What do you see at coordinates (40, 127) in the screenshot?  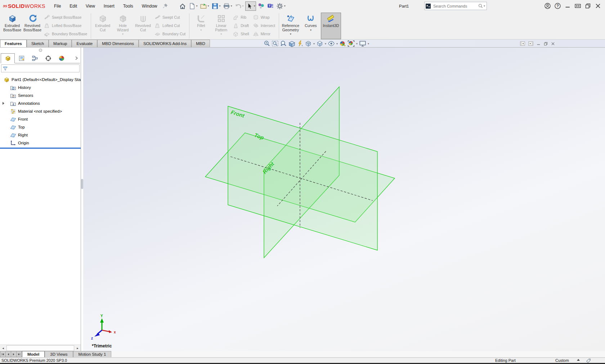 I see `tree-item-top: Top` at bounding box center [40, 127].